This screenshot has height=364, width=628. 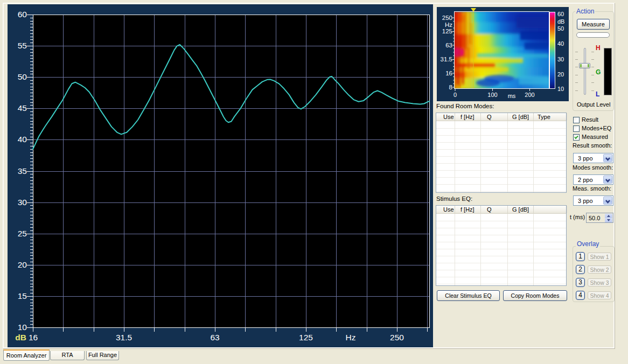 What do you see at coordinates (23, 234) in the screenshot?
I see `svg-text: 25` at bounding box center [23, 234].